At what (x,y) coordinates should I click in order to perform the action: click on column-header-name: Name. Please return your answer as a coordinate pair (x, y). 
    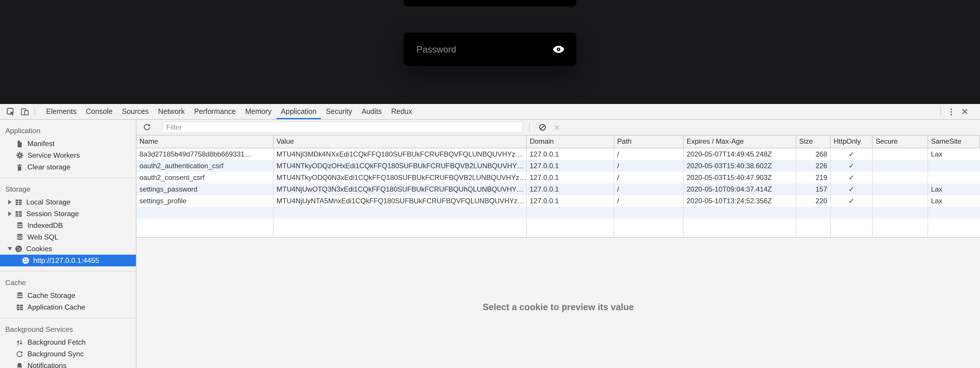
    Looking at the image, I should click on (205, 142).